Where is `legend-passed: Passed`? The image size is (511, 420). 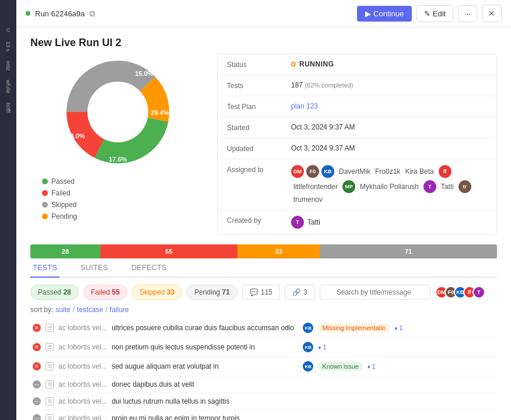
legend-passed: Passed is located at coordinates (124, 181).